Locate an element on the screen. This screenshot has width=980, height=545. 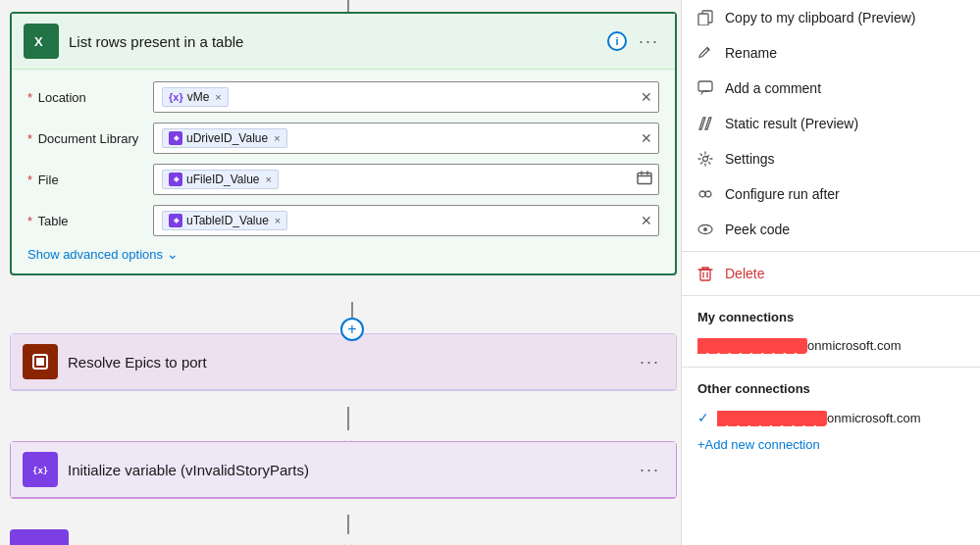
svg-text: {x} is located at coordinates (40, 471).